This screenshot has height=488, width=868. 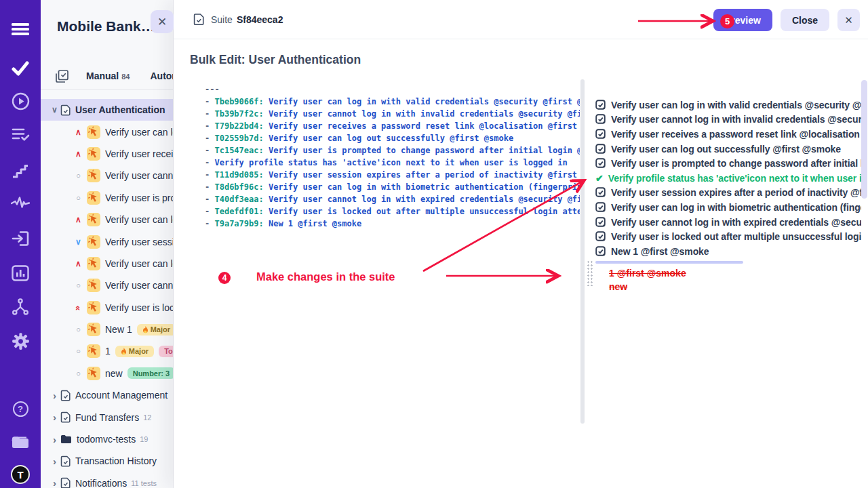 I want to click on tree-test-row: ○ Verify user cannot log in with expired…, so click(x=107, y=285).